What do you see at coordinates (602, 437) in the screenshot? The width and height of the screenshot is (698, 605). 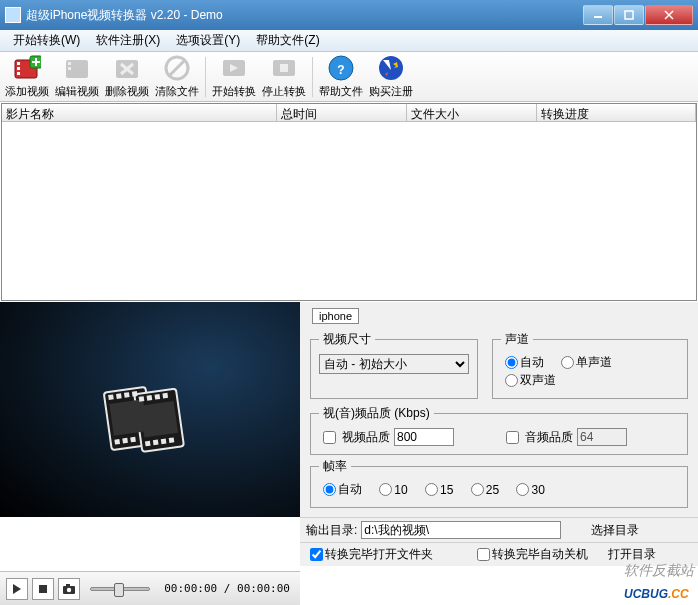 I see `audio-quality-input` at bounding box center [602, 437].